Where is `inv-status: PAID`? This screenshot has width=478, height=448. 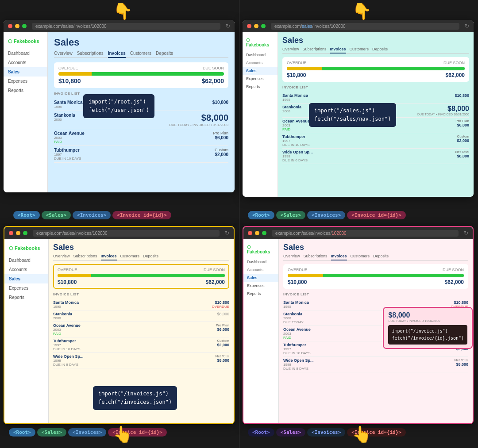
inv-status: PAID is located at coordinates (67, 333).